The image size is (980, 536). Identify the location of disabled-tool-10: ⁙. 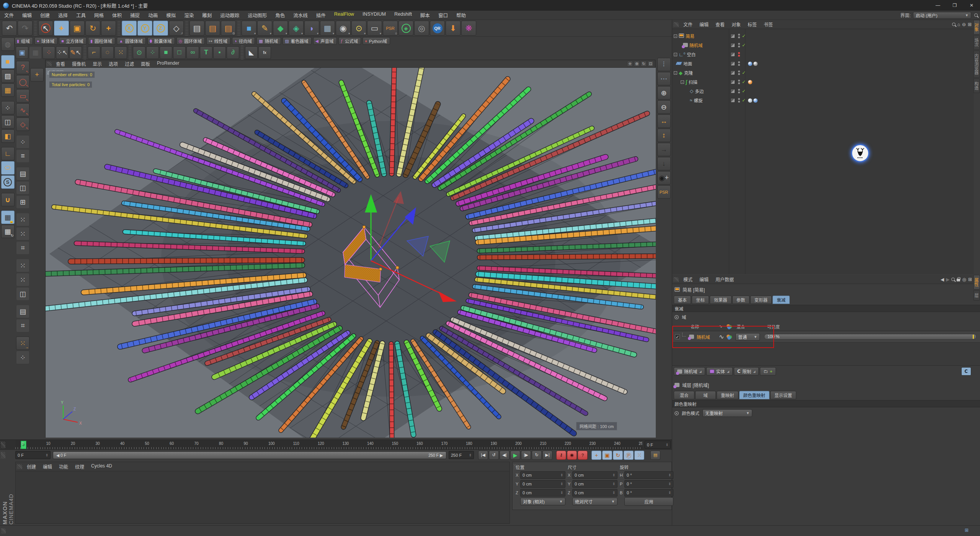
(23, 279).